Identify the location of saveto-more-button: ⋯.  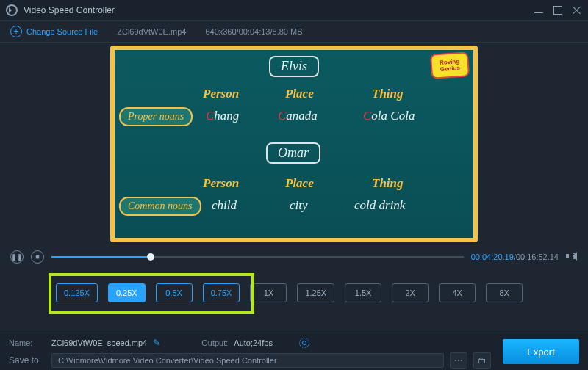
(459, 360).